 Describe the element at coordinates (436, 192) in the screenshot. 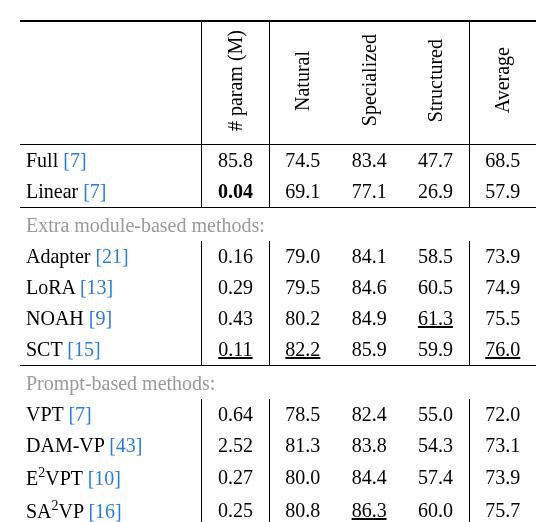

I see `value-cell: 26.9` at that location.